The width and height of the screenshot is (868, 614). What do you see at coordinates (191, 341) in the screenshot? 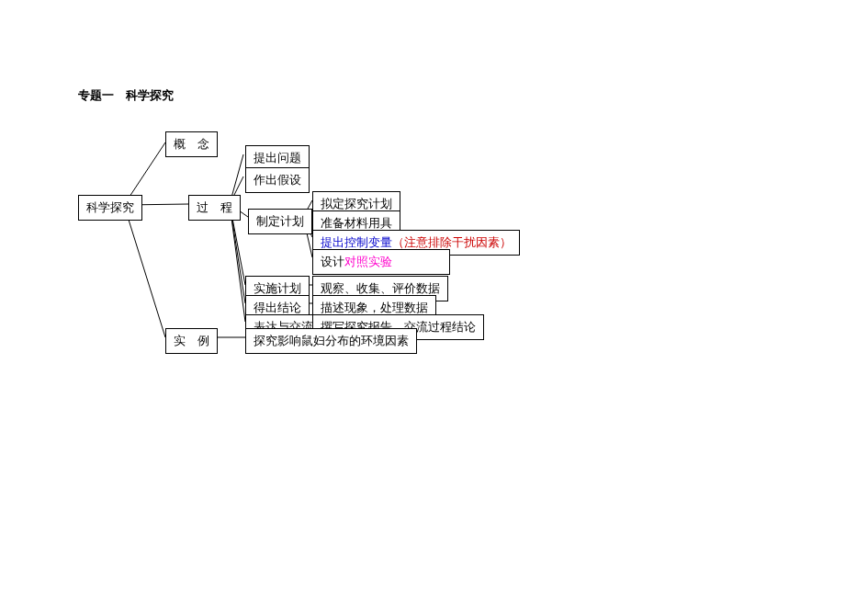
I see `node-example: 实 例` at bounding box center [191, 341].